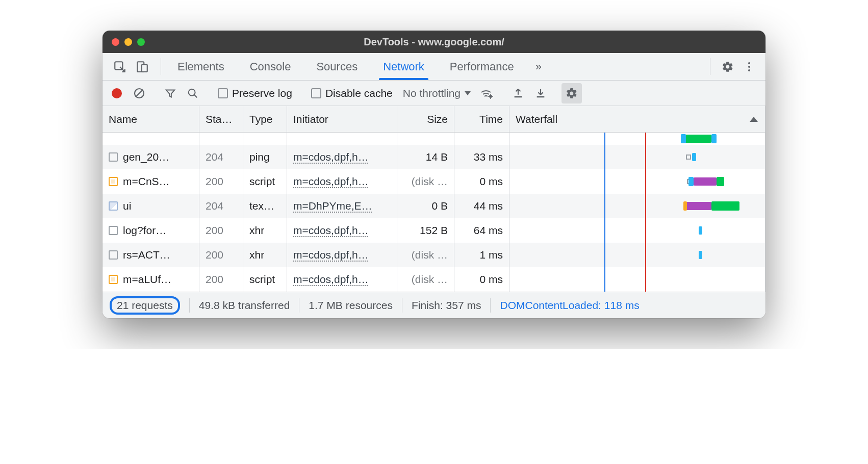 This screenshot has height=464, width=868. I want to click on clear-button, so click(139, 93).